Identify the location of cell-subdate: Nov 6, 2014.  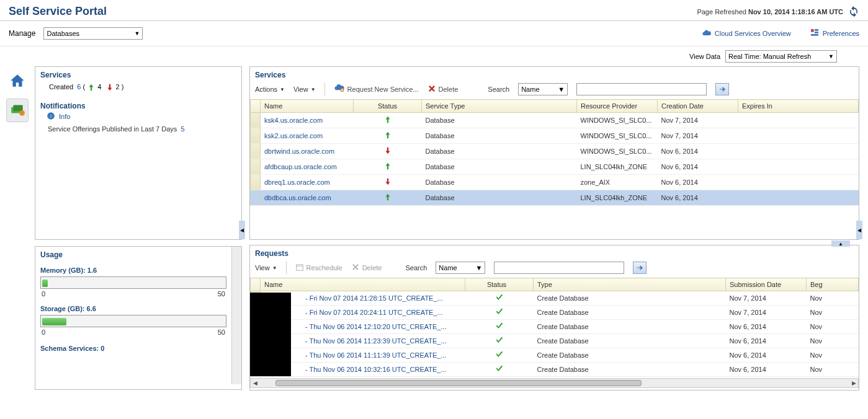
(766, 369).